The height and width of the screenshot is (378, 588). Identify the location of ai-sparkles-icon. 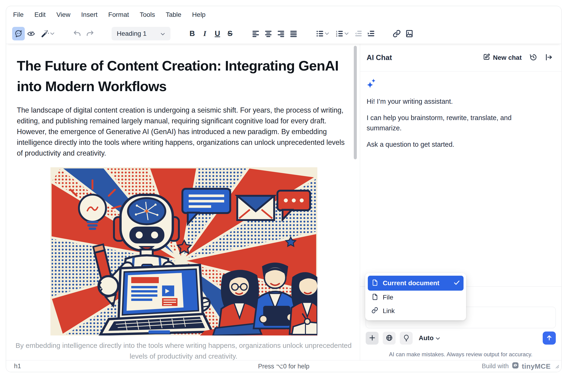
(461, 84).